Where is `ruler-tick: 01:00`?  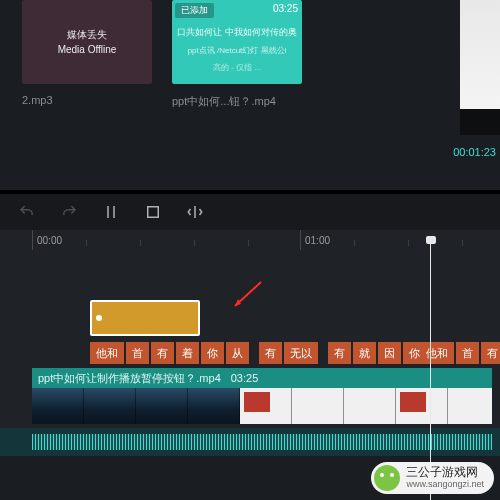 ruler-tick: 01:00 is located at coordinates (315, 240).